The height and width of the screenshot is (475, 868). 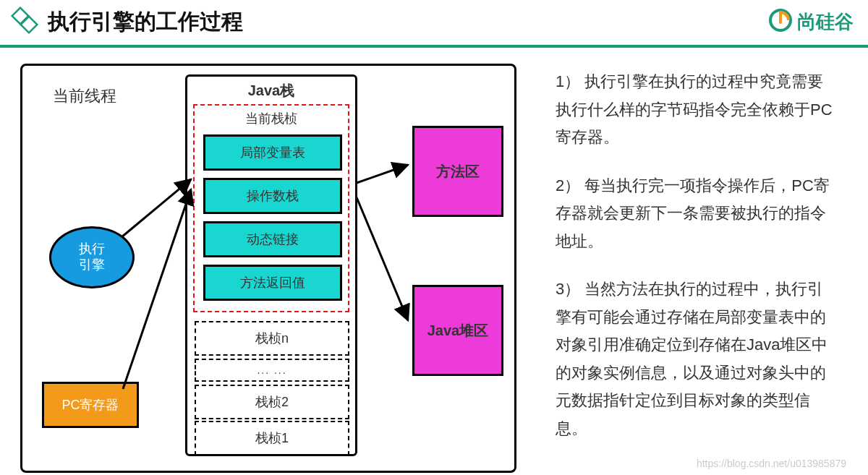 I want to click on frame-1: 栈桢1, so click(x=272, y=438).